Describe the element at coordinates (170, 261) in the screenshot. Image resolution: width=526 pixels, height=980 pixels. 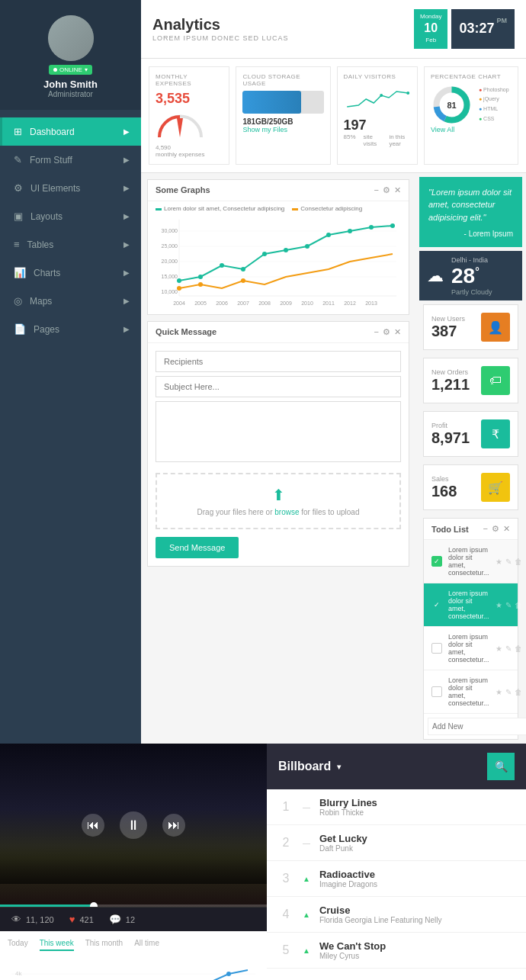
I see `svg-text: 20,000` at that location.